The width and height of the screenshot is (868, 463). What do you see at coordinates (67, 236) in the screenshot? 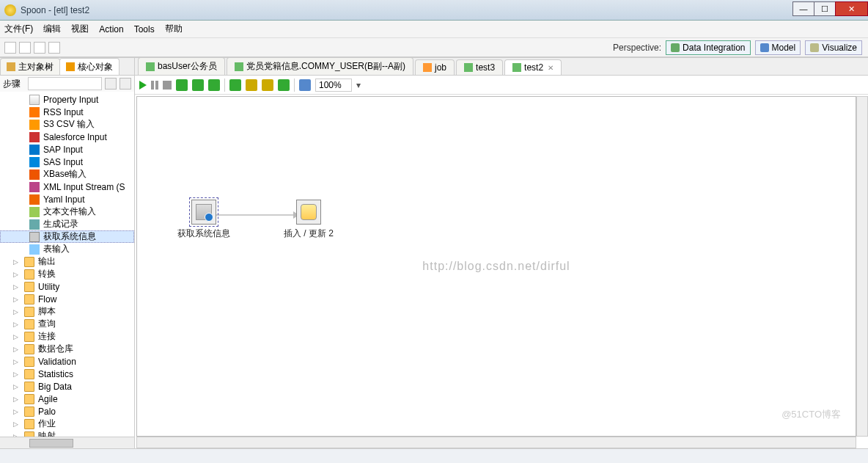
I see `tree-item--: 获取系统信息` at bounding box center [67, 236].